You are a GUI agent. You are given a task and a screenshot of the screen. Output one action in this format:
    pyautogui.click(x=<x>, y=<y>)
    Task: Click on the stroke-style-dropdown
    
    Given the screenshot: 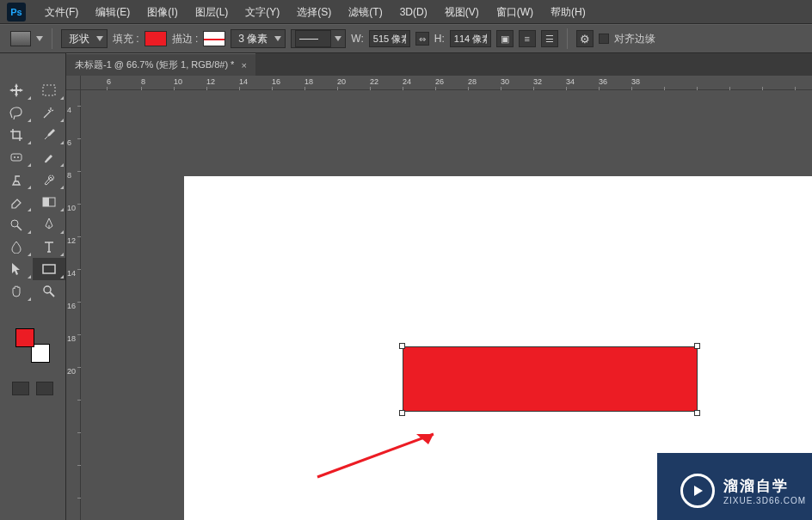 What is the action you would take?
    pyautogui.click(x=318, y=39)
    